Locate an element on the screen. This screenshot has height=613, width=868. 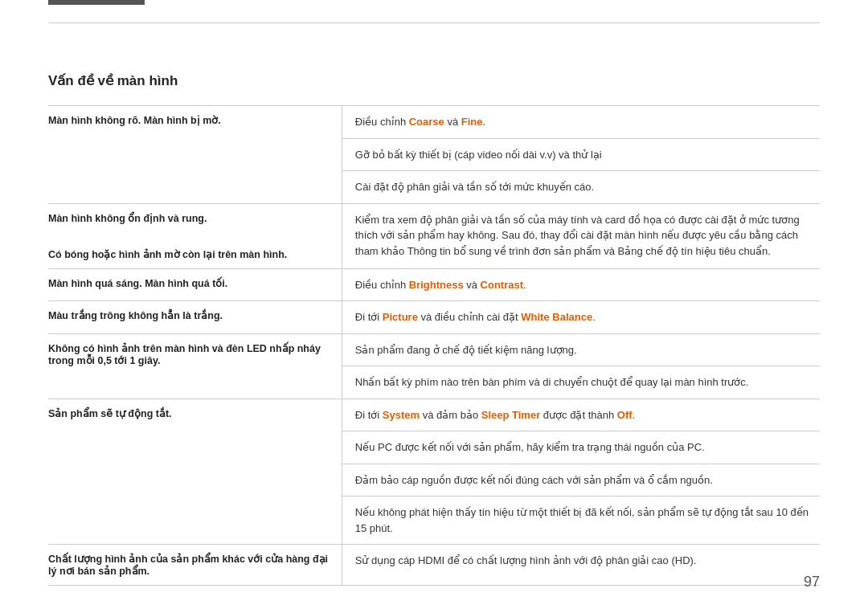
issue-label: Không có hình ảnh trên màn hình và đèn L… is located at coordinates (188, 354).